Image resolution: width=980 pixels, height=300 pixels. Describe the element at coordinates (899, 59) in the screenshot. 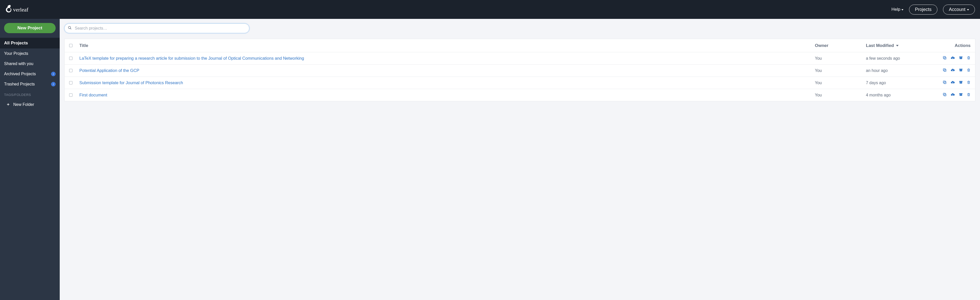

I see `project-modified: a few seconds ago` at that location.